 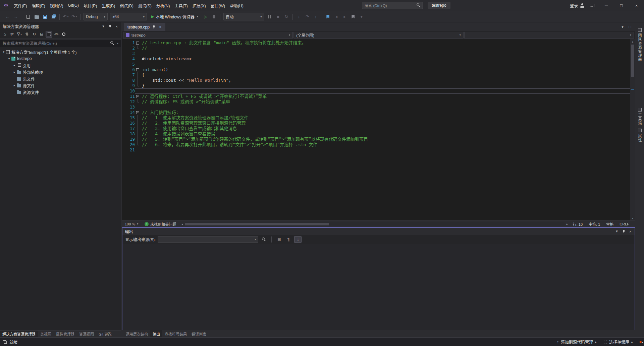 What do you see at coordinates (90, 5) in the screenshot?
I see `menu-item: 项目(P)` at bounding box center [90, 5].